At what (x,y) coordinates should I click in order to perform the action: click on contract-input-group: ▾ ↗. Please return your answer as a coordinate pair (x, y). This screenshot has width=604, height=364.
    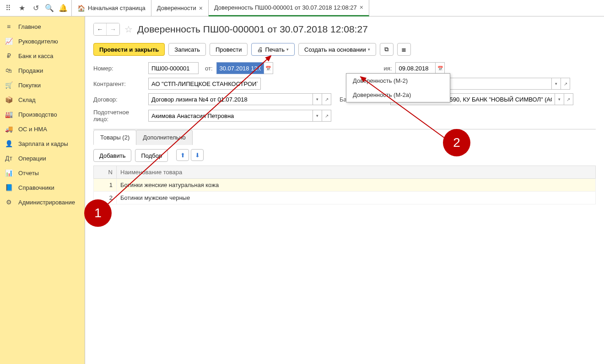
    Looking at the image, I should click on (240, 99).